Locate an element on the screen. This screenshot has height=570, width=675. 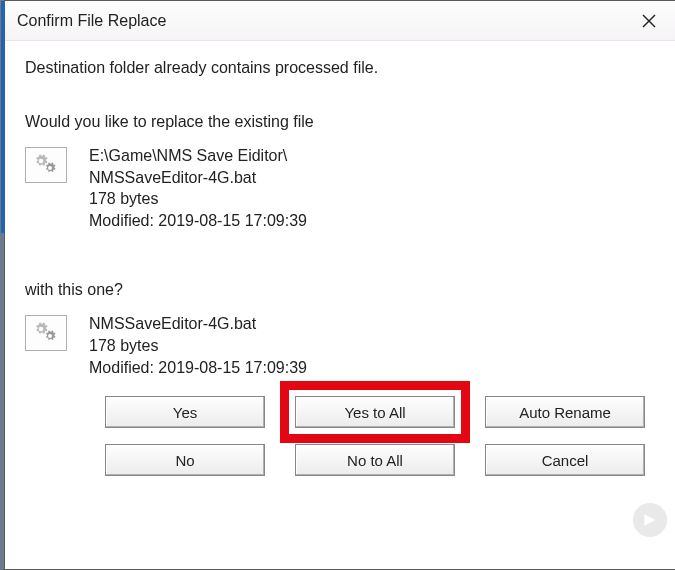
message-line-2: Would you like to replace the existing f… is located at coordinates (340, 122).